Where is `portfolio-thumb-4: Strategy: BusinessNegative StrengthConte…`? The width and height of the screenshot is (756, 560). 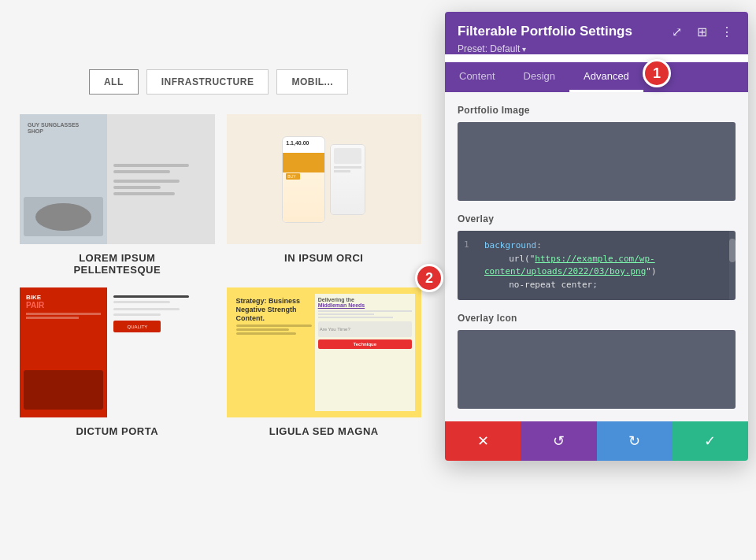
portfolio-thumb-4: Strategy: BusinessNegative StrengthConte… is located at coordinates (324, 353).